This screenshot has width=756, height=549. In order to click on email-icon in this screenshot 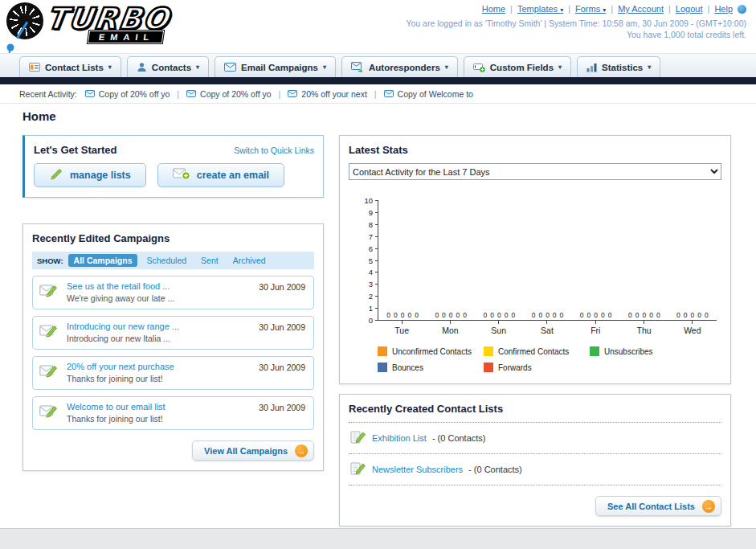, I will do `click(292, 94)`.